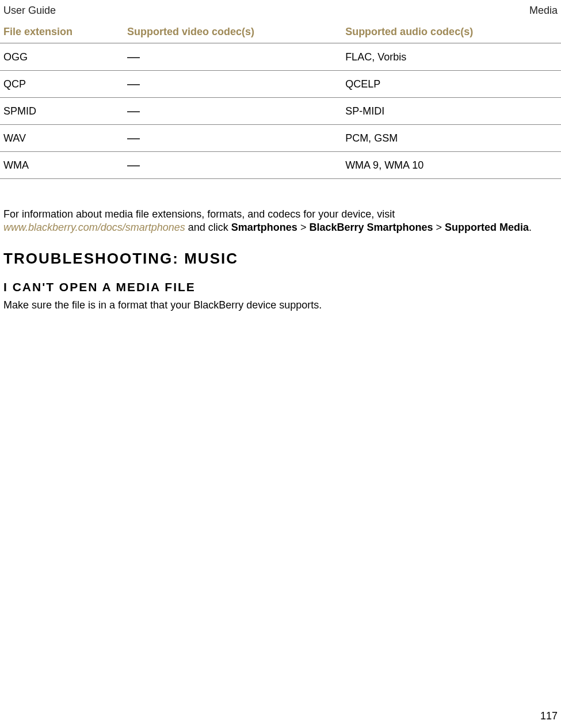 The height and width of the screenshot is (728, 561). What do you see at coordinates (451, 57) in the screenshot?
I see `cell-audio: FLAC, Vorbis` at bounding box center [451, 57].